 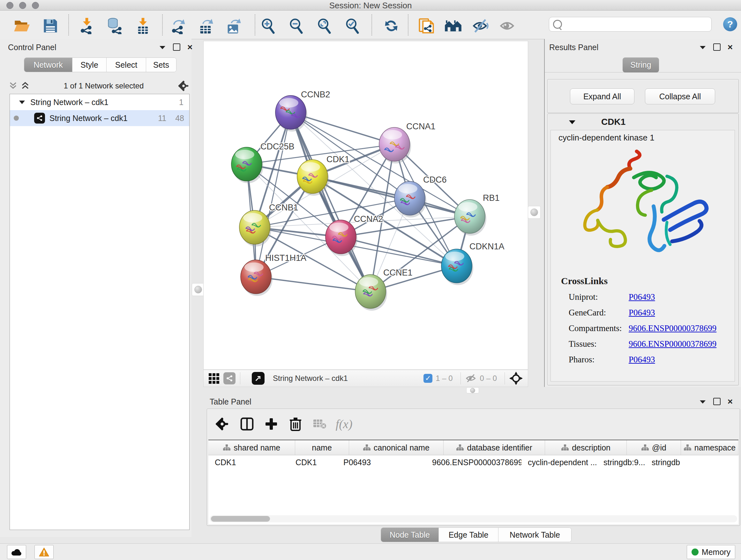 I want to click on cell-database-identifier: 9606.ENSP00000378699, so click(x=474, y=462).